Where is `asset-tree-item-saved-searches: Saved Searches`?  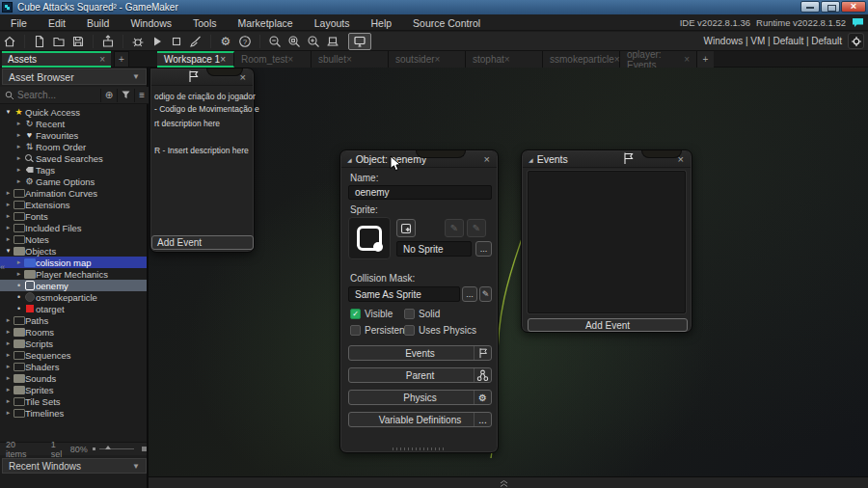 asset-tree-item-saved-searches: Saved Searches is located at coordinates (73, 158).